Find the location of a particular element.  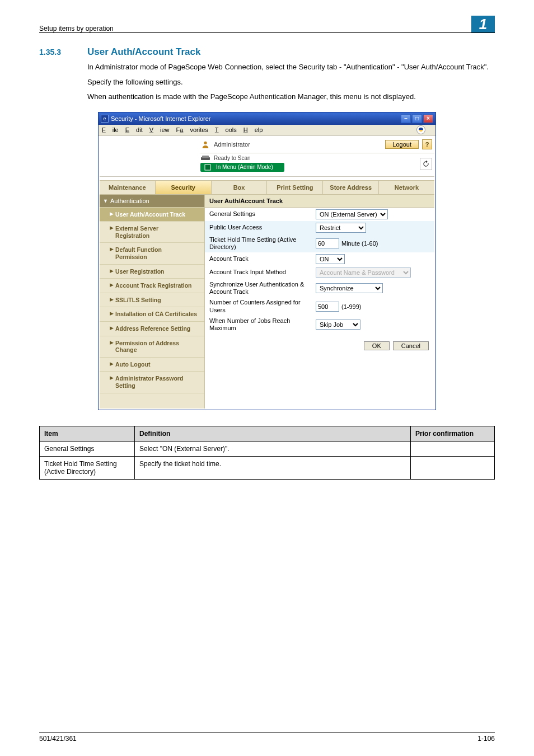

sidebar-item-external-server-registration: ▶ External Server Registration is located at coordinates (152, 232).